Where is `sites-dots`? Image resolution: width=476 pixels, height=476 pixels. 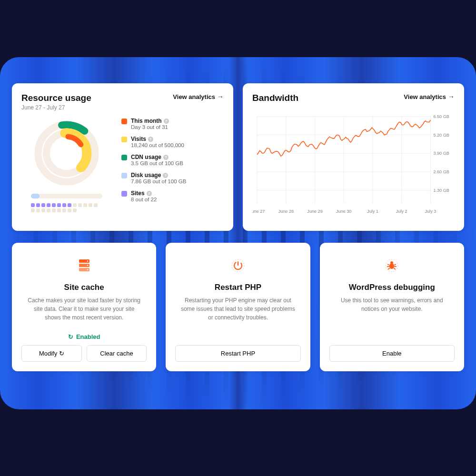
sites-dots is located at coordinates (67, 208).